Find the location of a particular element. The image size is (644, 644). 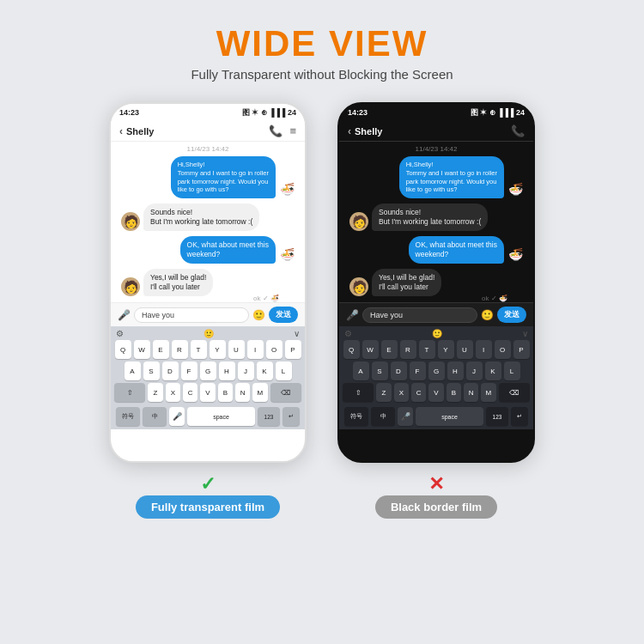

right-msg-4: 🧑 Yes,I will be glad!I'll call you later is located at coordinates (436, 283).